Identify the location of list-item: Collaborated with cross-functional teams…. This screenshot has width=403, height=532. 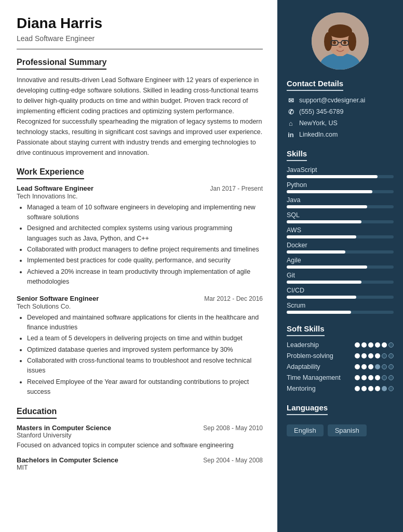
(145, 366).